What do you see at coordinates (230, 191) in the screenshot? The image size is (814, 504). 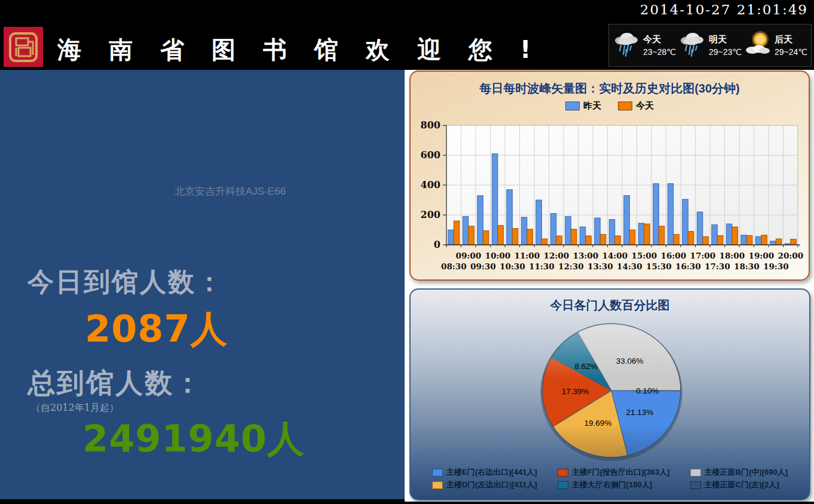 I see `vendor-text: 北京安吉升科技AJS-E66` at bounding box center [230, 191].